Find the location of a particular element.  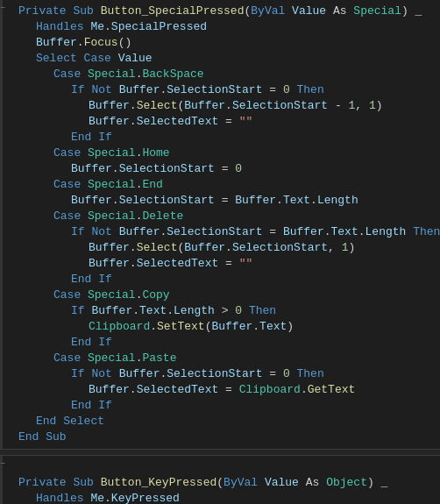

code-token: SetText is located at coordinates (181, 327).